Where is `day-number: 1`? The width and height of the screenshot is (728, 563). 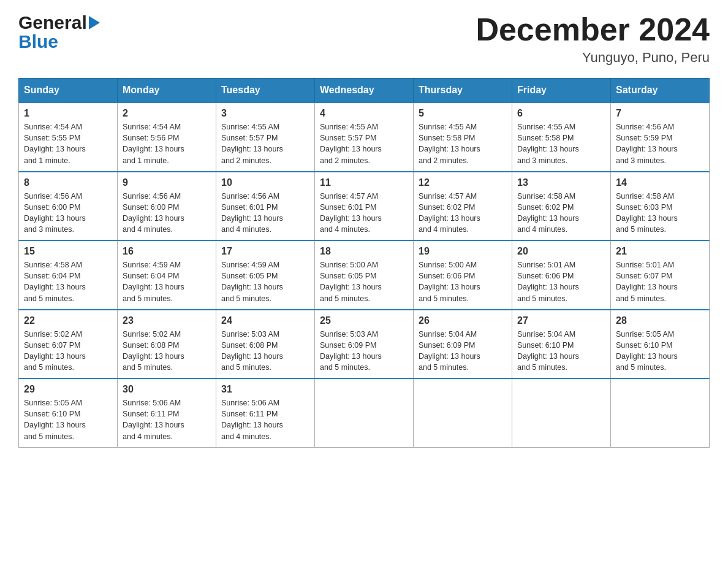
day-number: 1 is located at coordinates (68, 113).